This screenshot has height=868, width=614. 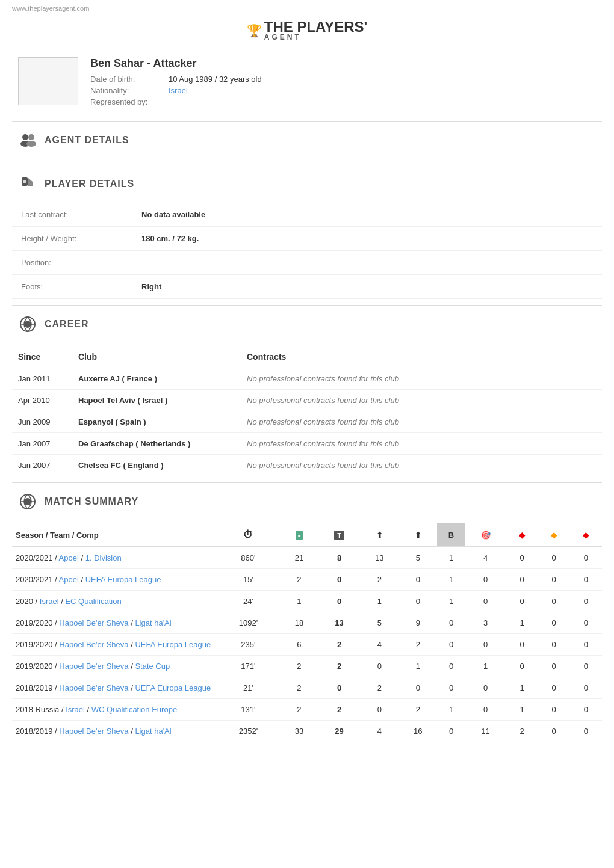 I want to click on career-since: Jan 2011, so click(x=42, y=379).